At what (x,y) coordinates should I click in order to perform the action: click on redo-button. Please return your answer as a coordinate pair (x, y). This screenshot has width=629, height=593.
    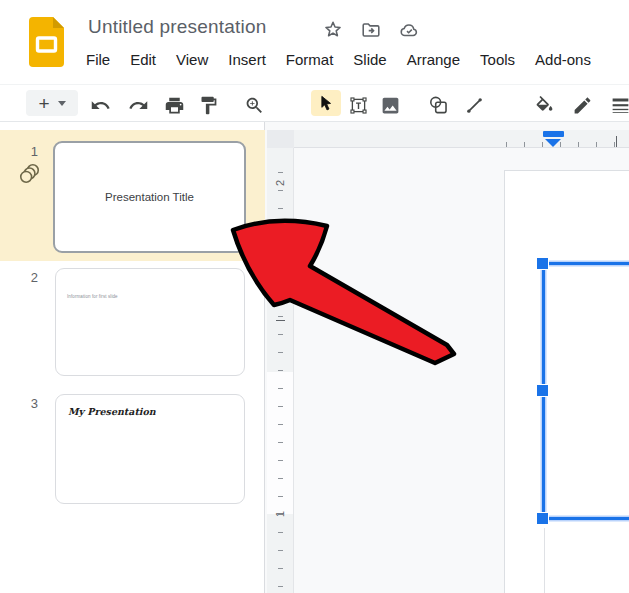
    Looking at the image, I should click on (138, 106).